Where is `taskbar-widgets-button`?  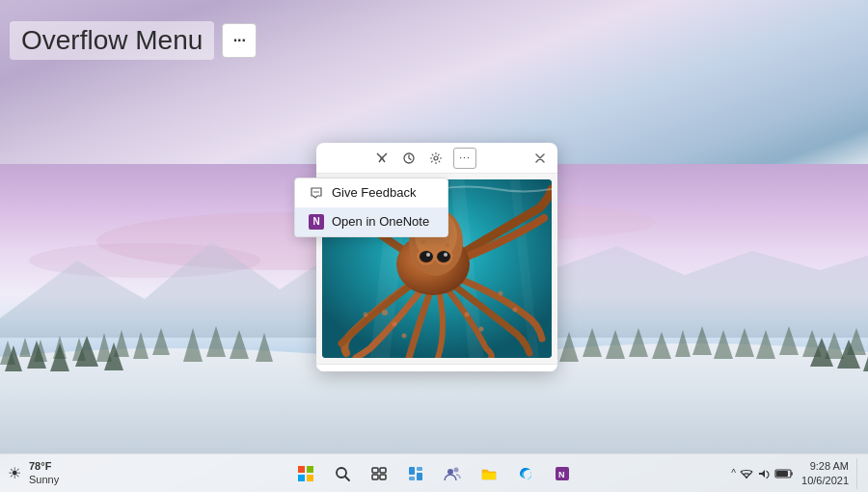 taskbar-widgets-button is located at coordinates (416, 474).